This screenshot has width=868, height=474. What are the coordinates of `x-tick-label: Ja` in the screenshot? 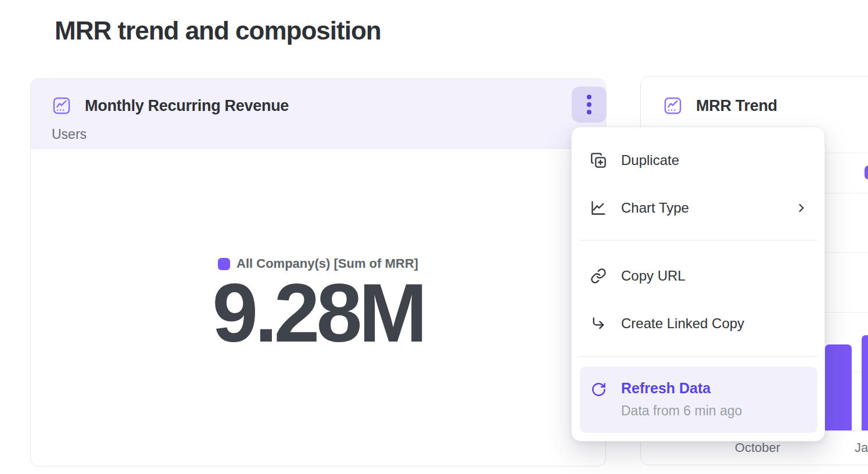 It's located at (861, 448).